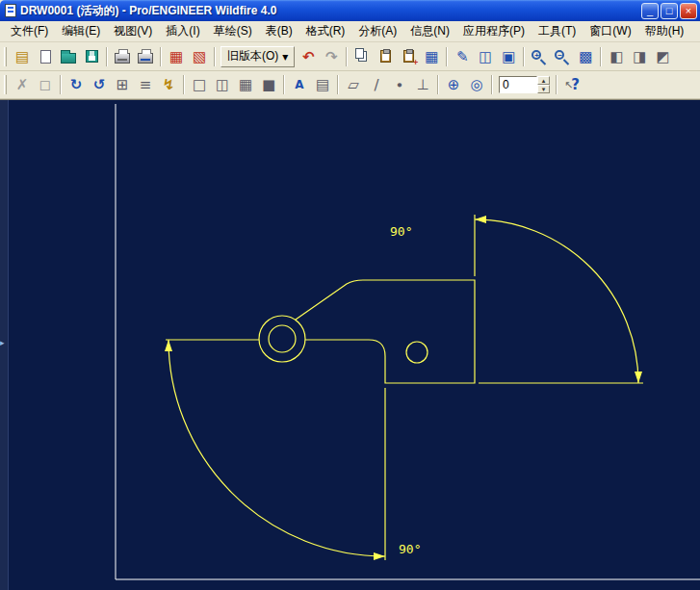 The image size is (700, 590). What do you see at coordinates (477, 85) in the screenshot?
I see `orient-button: ◎` at bounding box center [477, 85].